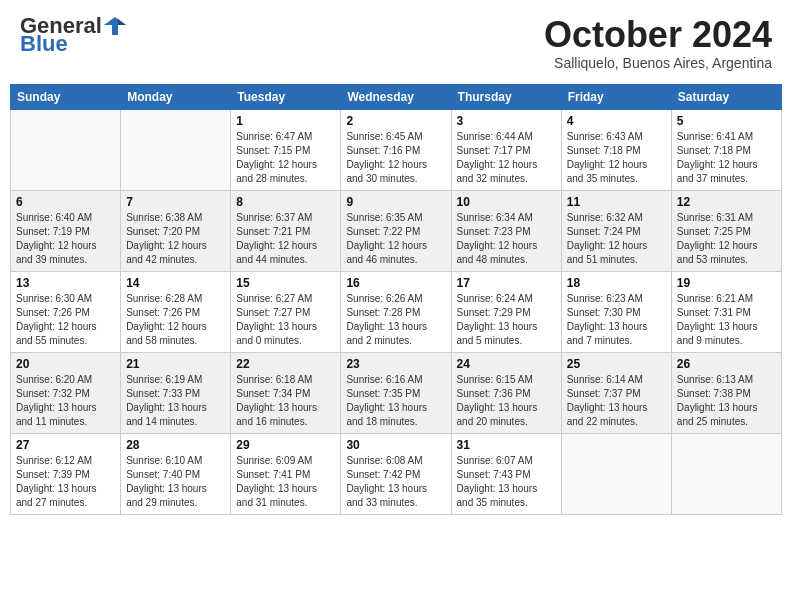 The image size is (792, 612). Describe the element at coordinates (658, 35) in the screenshot. I see `month-title: October 2024` at that location.